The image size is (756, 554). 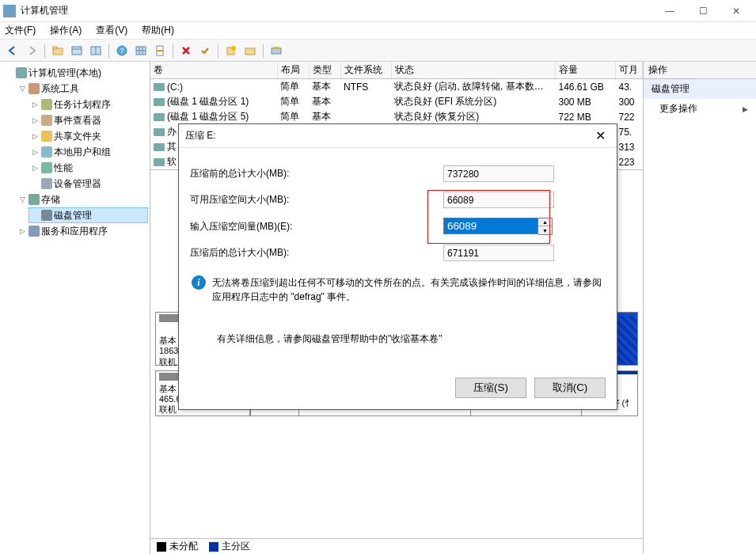 What do you see at coordinates (317, 226) in the screenshot?
I see `shrink-amount-label: 输入压缩空间量(MB)(E):` at bounding box center [317, 226].